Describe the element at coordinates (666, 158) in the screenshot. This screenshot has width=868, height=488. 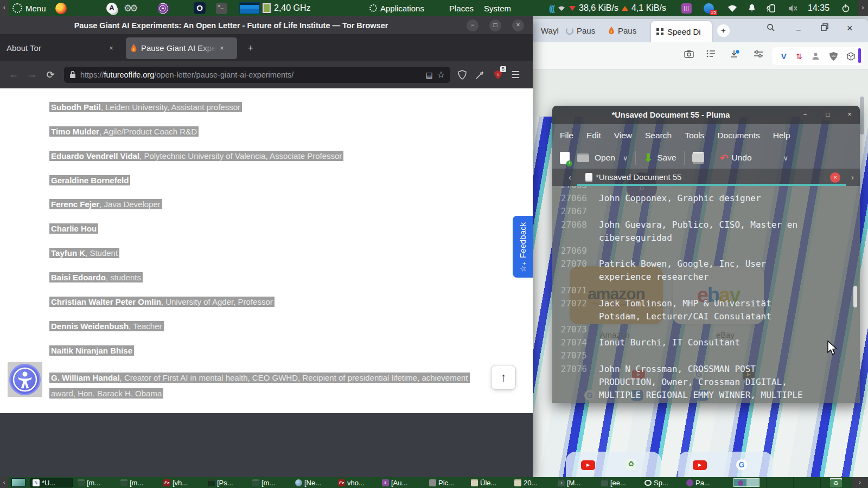
I see `save-button: Save` at that location.